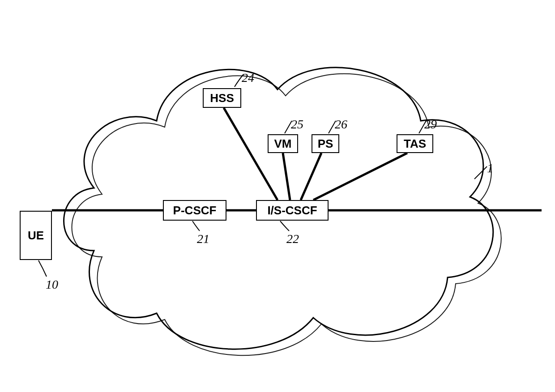  I want to click on node-ps-label: PS, so click(326, 144).